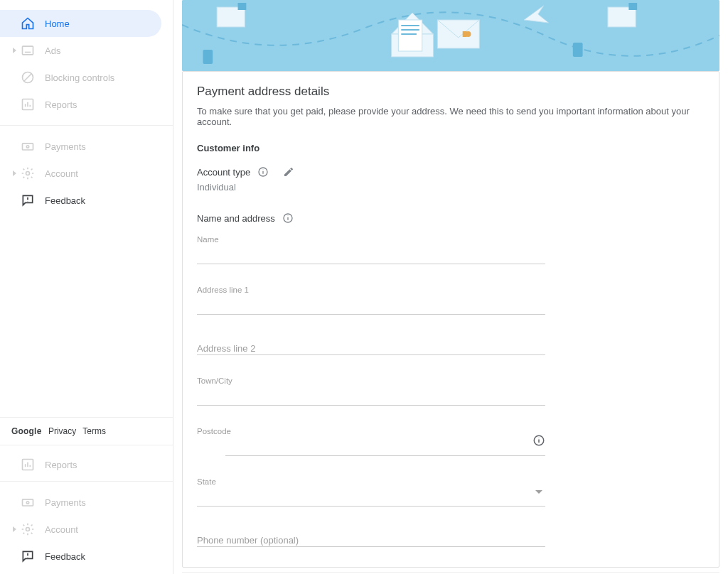 Image resolution: width=728 pixels, height=574 pixels. What do you see at coordinates (371, 305) in the screenshot?
I see `address1-input` at bounding box center [371, 305].